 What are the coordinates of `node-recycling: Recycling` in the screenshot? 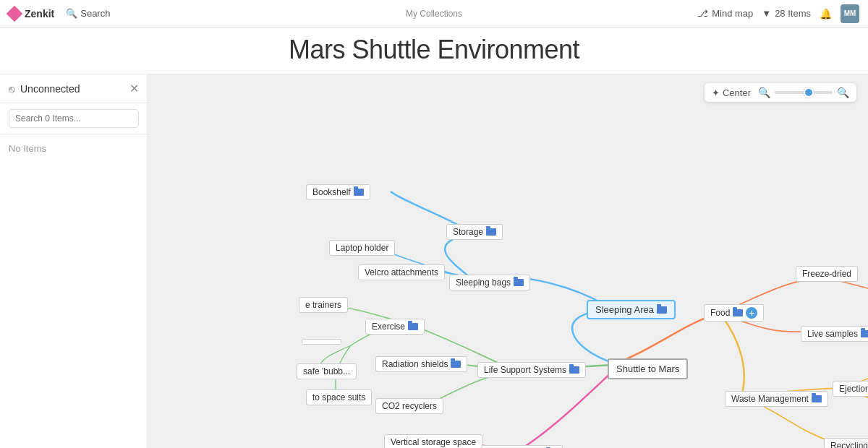 It's located at (846, 443).